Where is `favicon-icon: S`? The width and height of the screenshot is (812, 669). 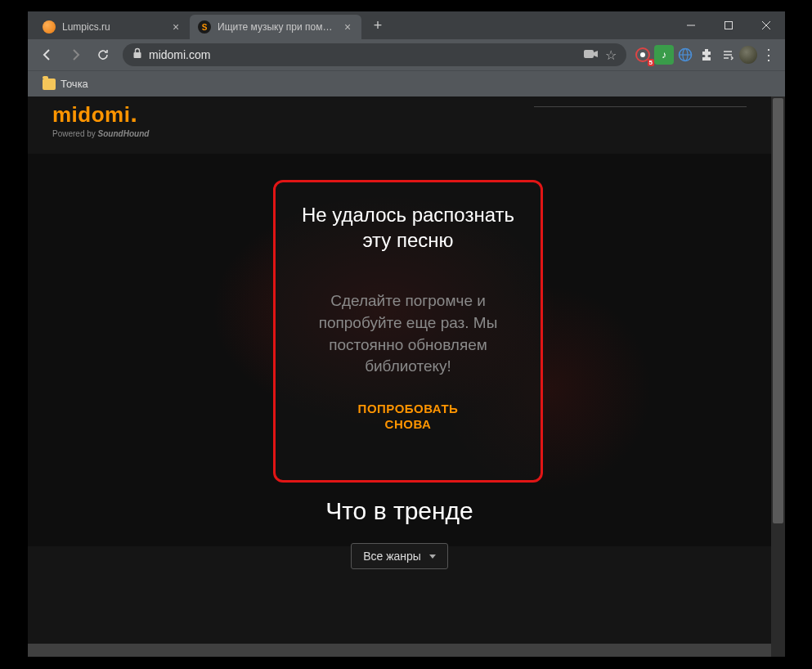 favicon-icon: S is located at coordinates (204, 27).